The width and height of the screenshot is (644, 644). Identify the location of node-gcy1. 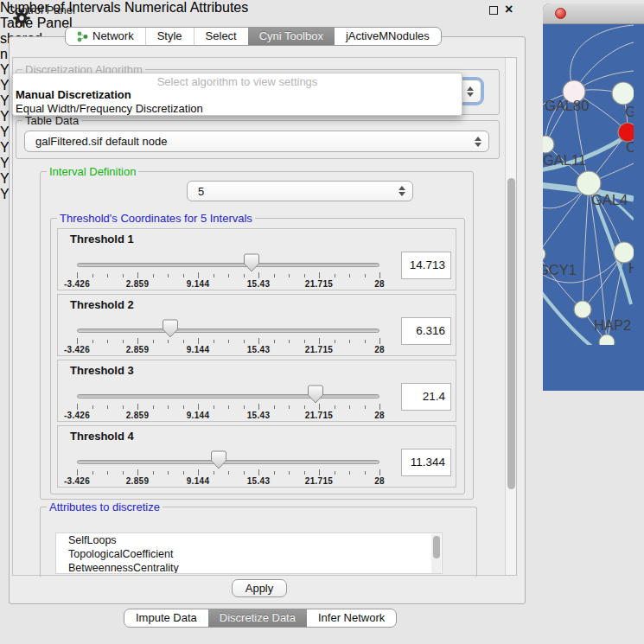
(545, 254).